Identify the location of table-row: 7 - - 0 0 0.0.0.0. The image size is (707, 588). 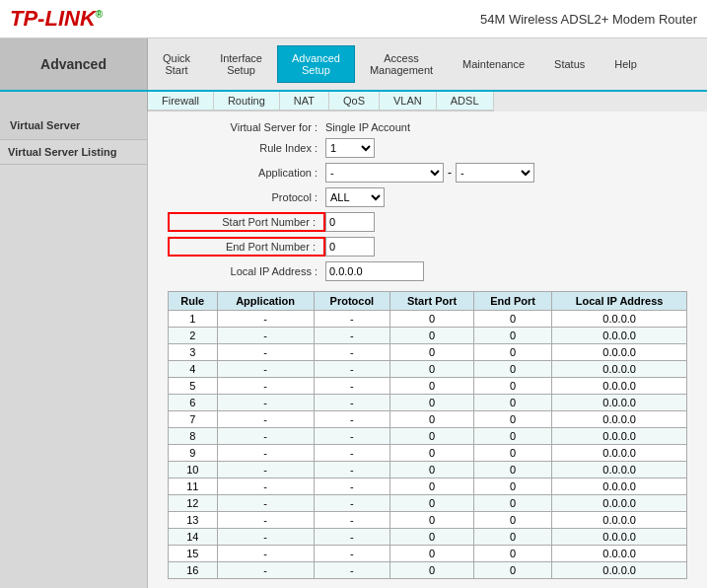
(428, 420).